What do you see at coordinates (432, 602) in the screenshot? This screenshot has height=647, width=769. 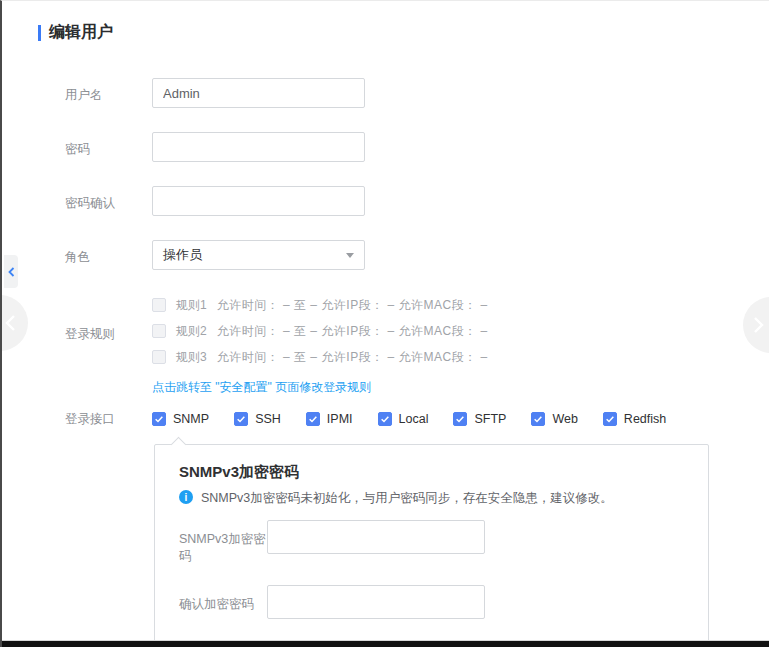 I see `snmpv3-confirm-row: 确认加密密码` at bounding box center [432, 602].